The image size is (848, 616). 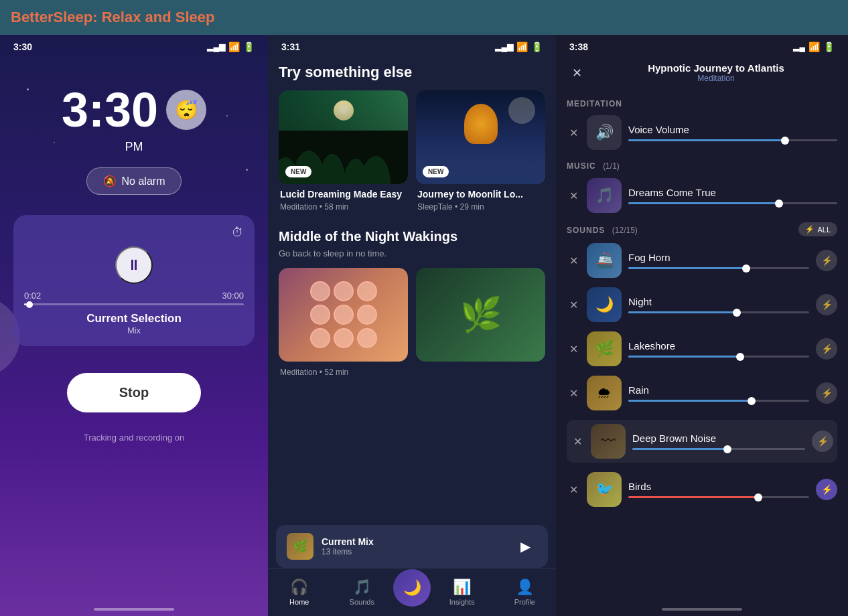 I want to click on screen2-status-bar: 3:31 ▂▄▆ 📶 🔋, so click(x=412, y=46).